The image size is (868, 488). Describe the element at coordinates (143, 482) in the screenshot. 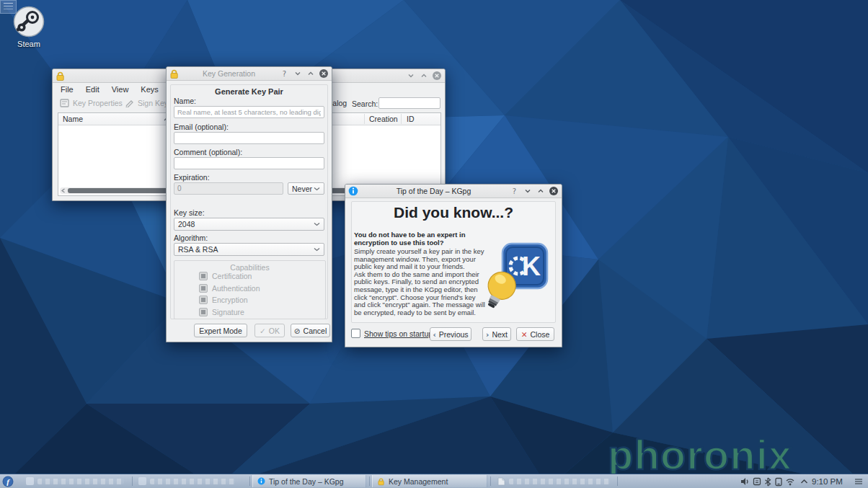

I see `task-icon` at that location.